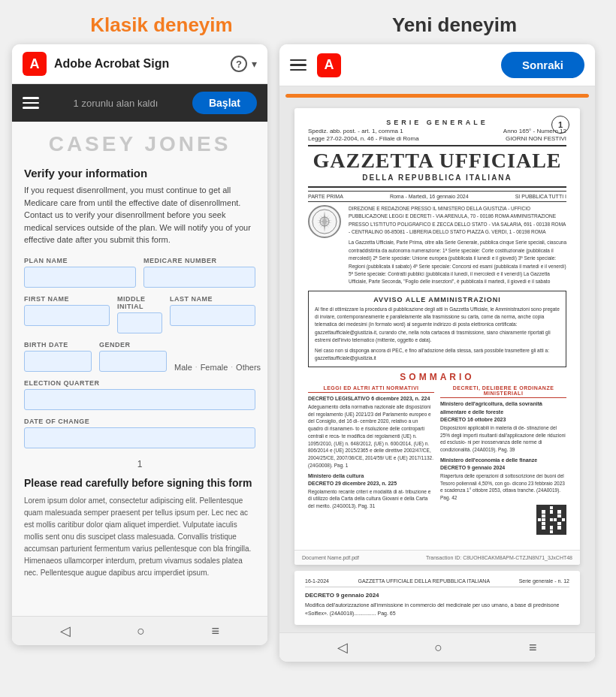  Describe the element at coordinates (248, 367) in the screenshot. I see `gender-others: Others` at that location.